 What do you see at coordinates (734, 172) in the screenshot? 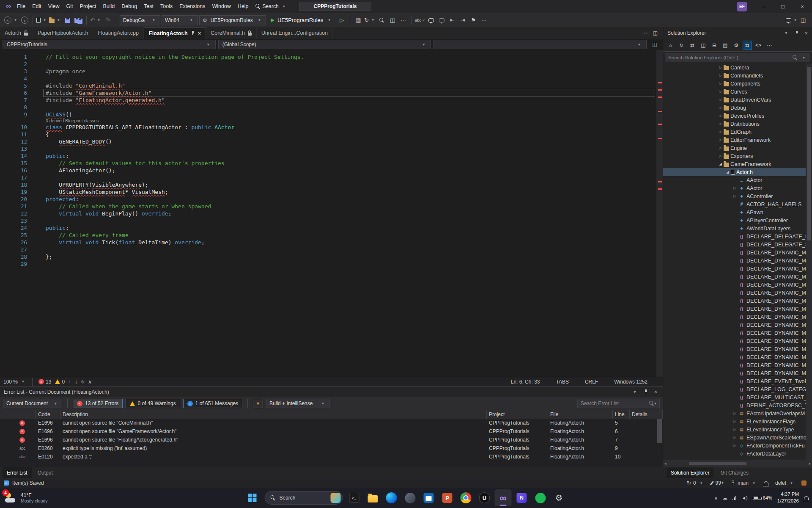
I see `tree-item-actor-h: ◢Actor.h` at bounding box center [734, 172].